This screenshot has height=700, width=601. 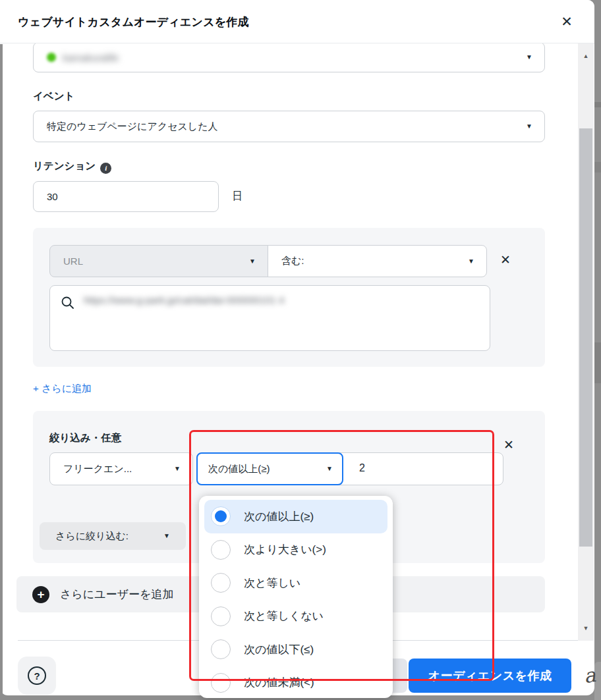 I want to click on comparison-value-row: 次の値以上(≥) ▼ 2, so click(x=350, y=469).